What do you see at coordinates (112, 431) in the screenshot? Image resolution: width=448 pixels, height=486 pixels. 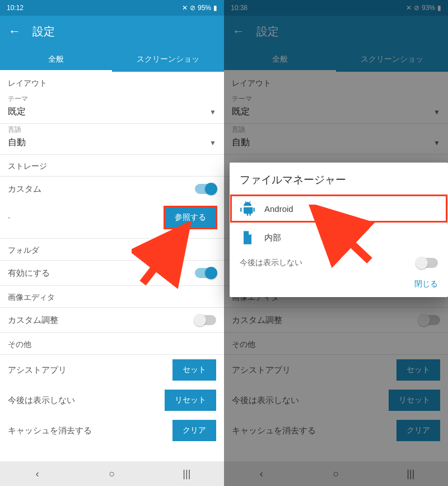 I see `cache-row: キャッシュを消去する クリア` at bounding box center [112, 431].